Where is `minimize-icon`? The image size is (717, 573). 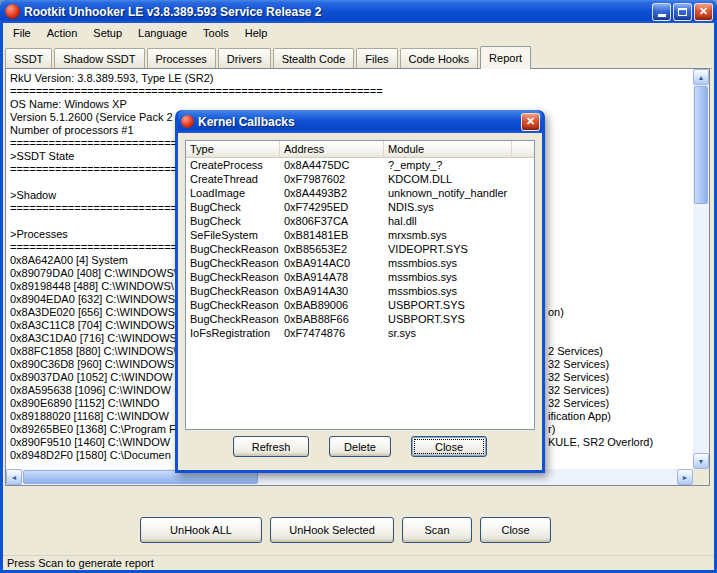
minimize-icon is located at coordinates (662, 16).